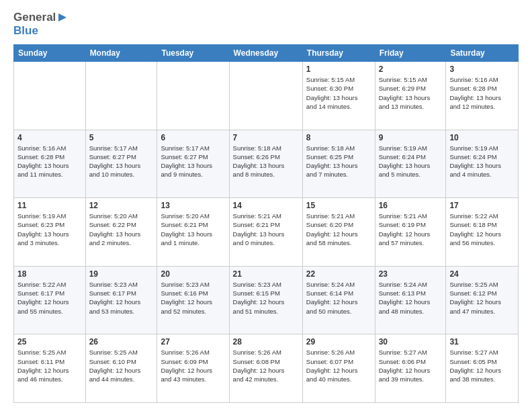  Describe the element at coordinates (482, 274) in the screenshot. I see `day-number: 24` at that location.